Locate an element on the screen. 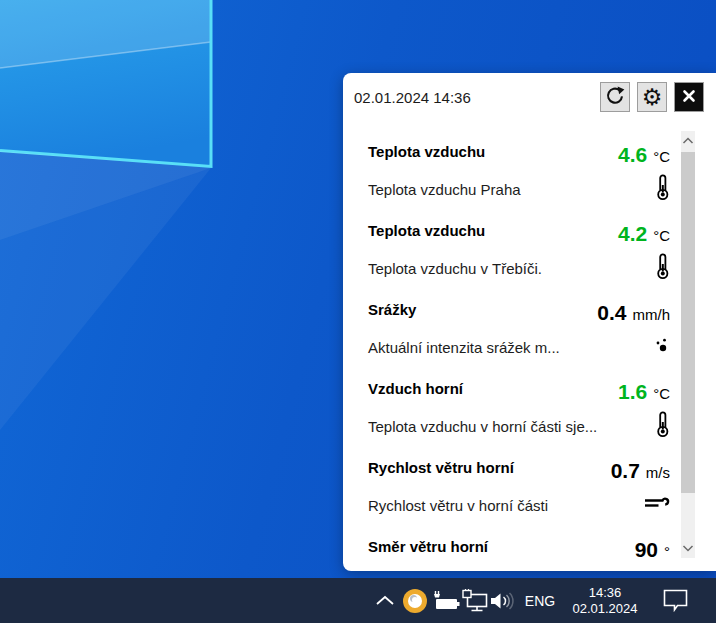  show-hidden-icons-button is located at coordinates (385, 600).